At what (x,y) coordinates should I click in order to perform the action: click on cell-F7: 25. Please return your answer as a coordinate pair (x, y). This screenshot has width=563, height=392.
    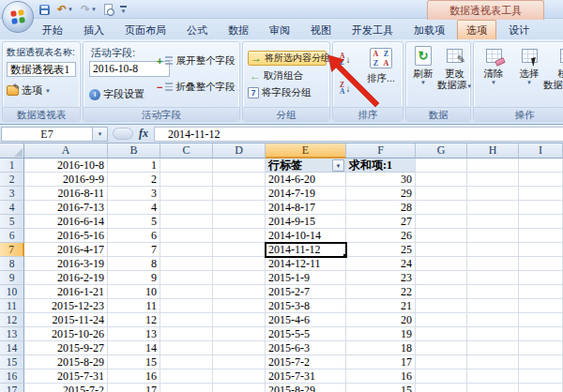
    Looking at the image, I should click on (381, 249).